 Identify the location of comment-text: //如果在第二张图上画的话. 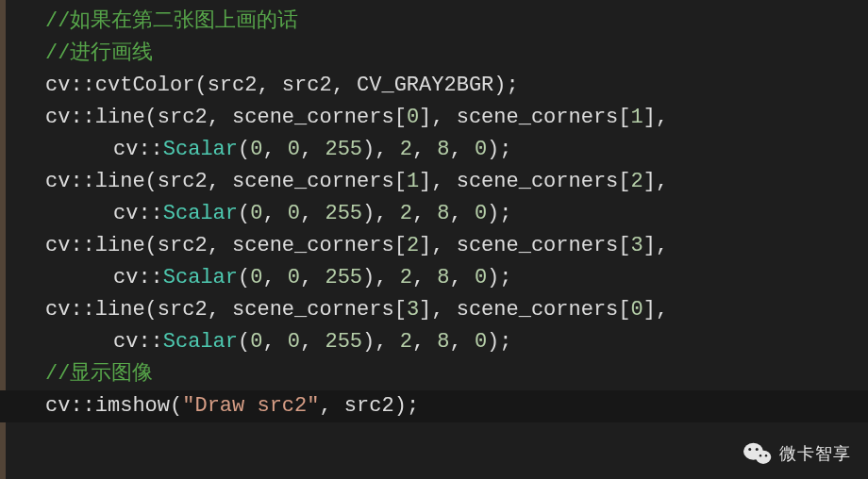
(172, 21).